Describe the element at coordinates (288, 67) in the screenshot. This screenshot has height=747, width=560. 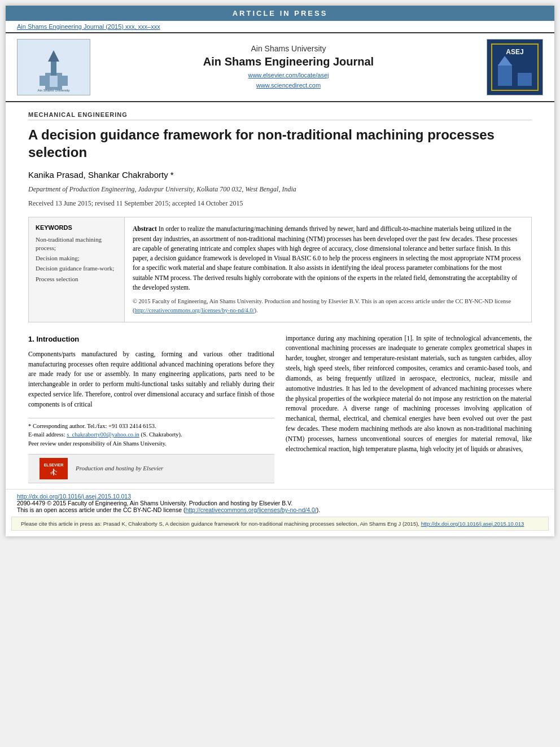
I see `journal-center: Ain Shams University Ain Shams Engineeri…` at that location.